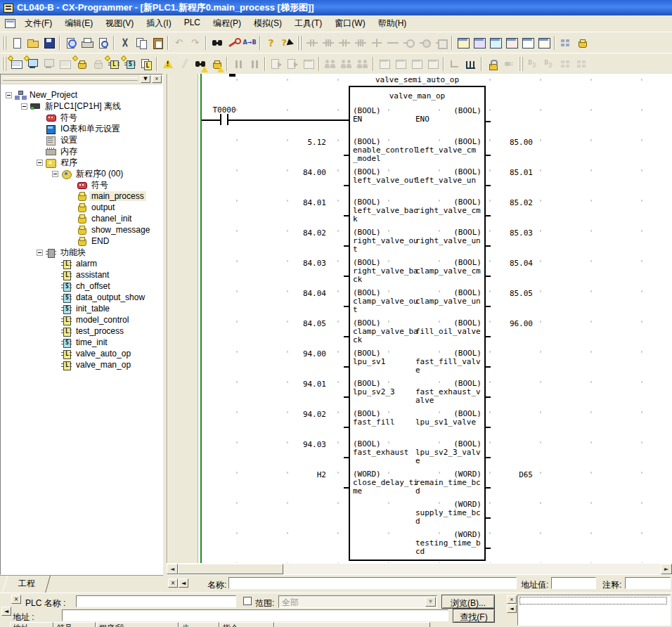  Describe the element at coordinates (512, 173) in the screenshot. I see `output-address-85.01: 85.01` at that location.